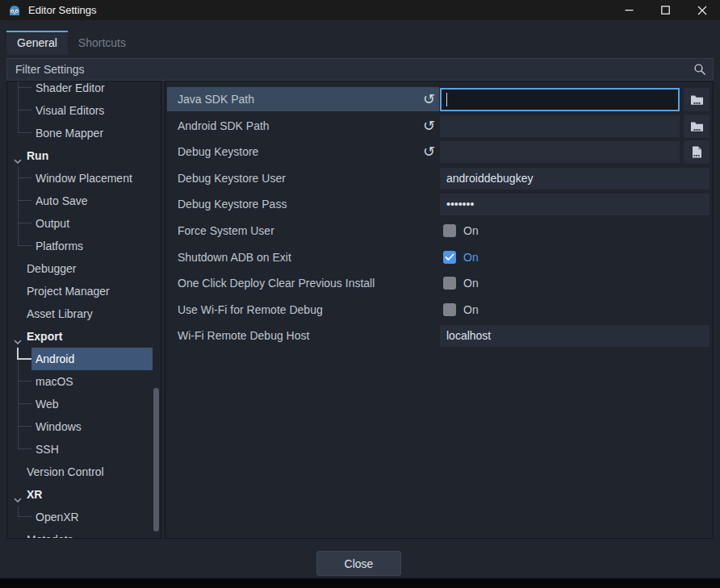 The width and height of the screenshot is (720, 588). What do you see at coordinates (57, 517) in the screenshot?
I see `sidebar-item-label: OpenXR` at bounding box center [57, 517].